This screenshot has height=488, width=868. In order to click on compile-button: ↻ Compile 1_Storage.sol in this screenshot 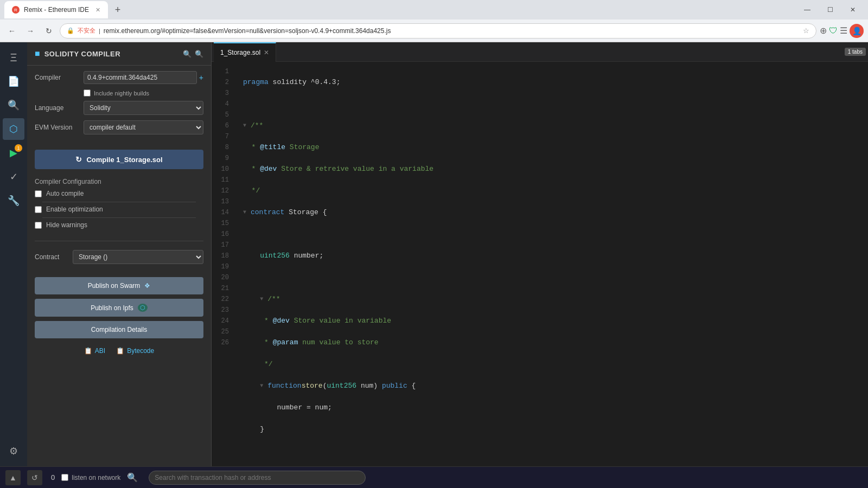, I will do `click(119, 159)`.